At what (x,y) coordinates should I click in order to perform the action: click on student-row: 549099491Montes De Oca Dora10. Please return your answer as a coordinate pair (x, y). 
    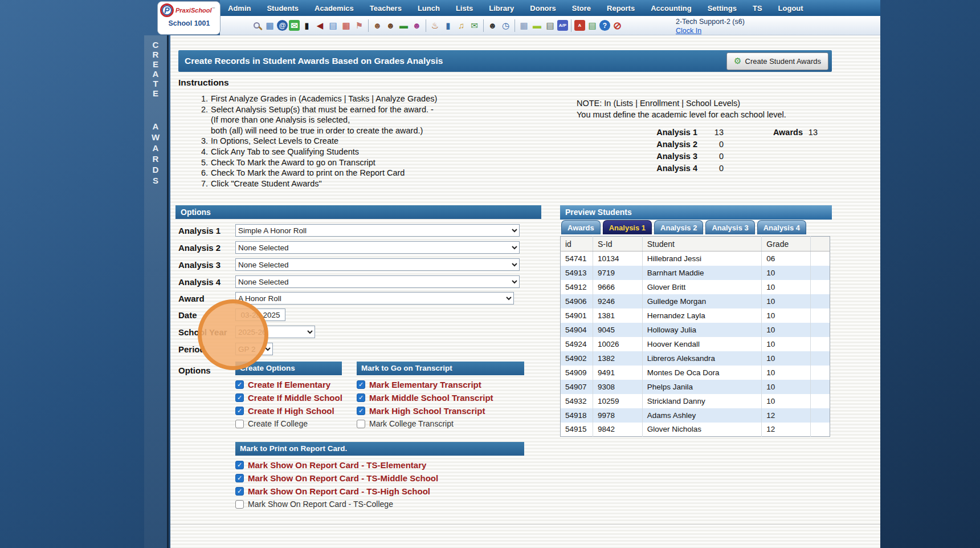
    Looking at the image, I should click on (695, 373).